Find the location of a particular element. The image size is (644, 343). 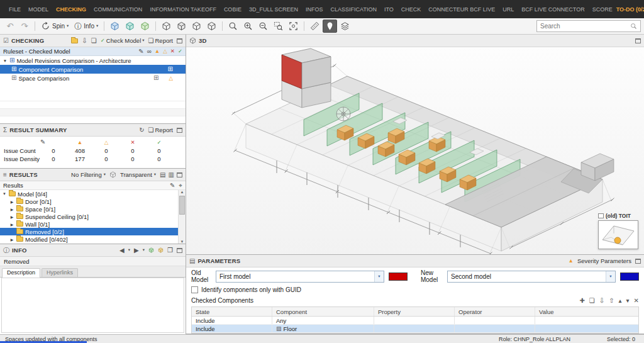

scrollbar-thumb is located at coordinates (182, 205).